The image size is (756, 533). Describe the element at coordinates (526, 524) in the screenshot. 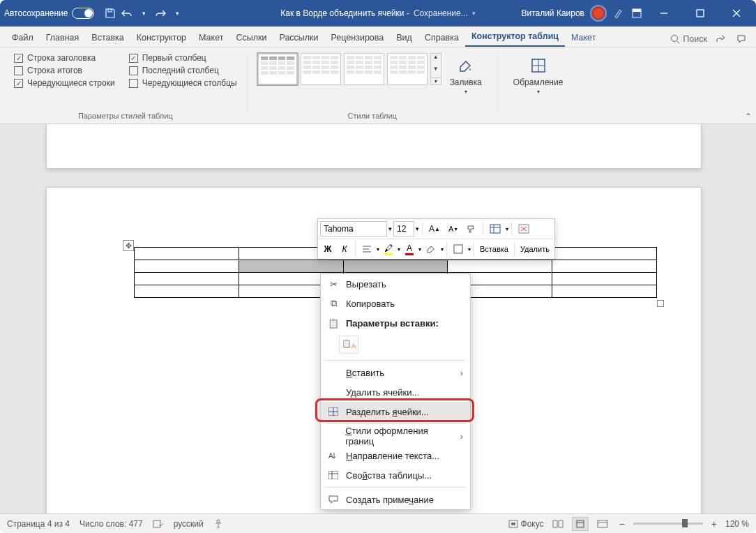

I see `focus-mode: Фокус` at that location.